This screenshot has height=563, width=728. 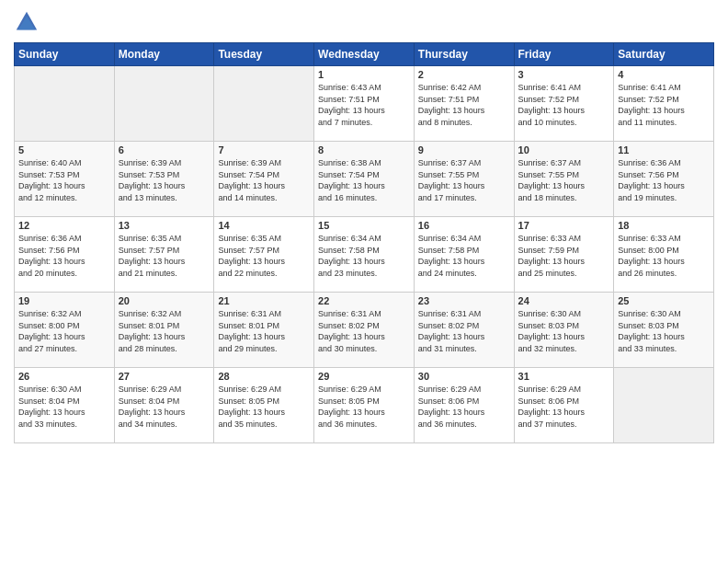 I want to click on cell-info: Sunrise: 6:29 AM Sunset: 8:04 PM Dayligh…, so click(x=165, y=407).